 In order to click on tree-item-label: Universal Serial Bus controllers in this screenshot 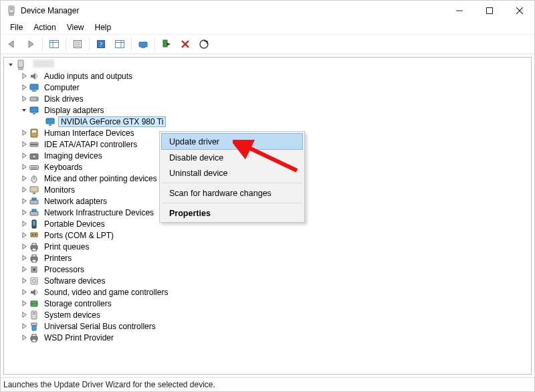, I will do `click(100, 326)`.